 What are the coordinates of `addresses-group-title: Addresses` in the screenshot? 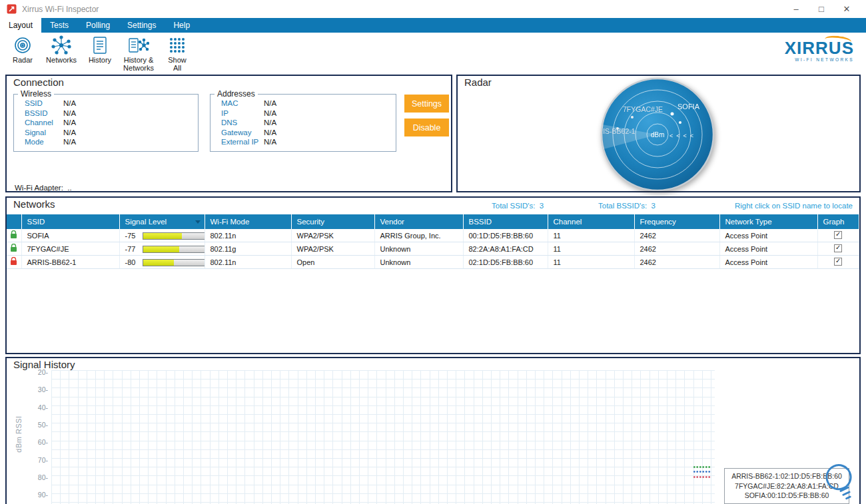 It's located at (236, 94).